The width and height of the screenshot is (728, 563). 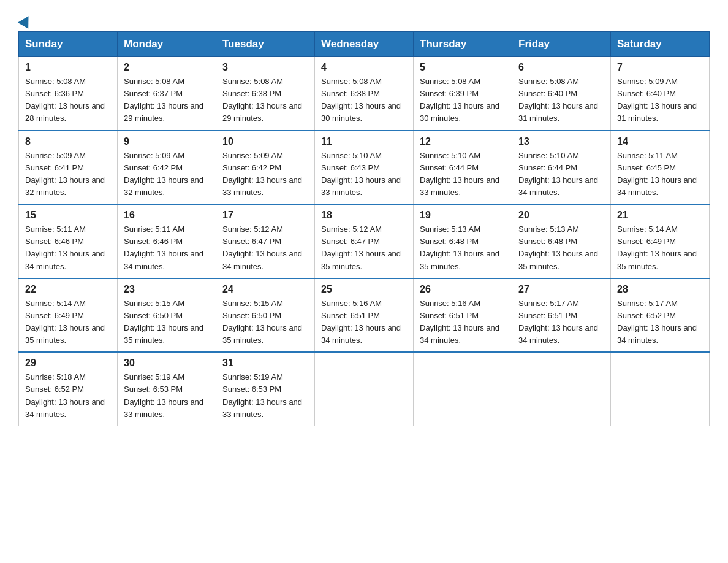 What do you see at coordinates (167, 242) in the screenshot?
I see `calendar-day-cell: 16Sunrise: 5:11 AMSunset: 6:46 PMDayligh…` at bounding box center [167, 242].